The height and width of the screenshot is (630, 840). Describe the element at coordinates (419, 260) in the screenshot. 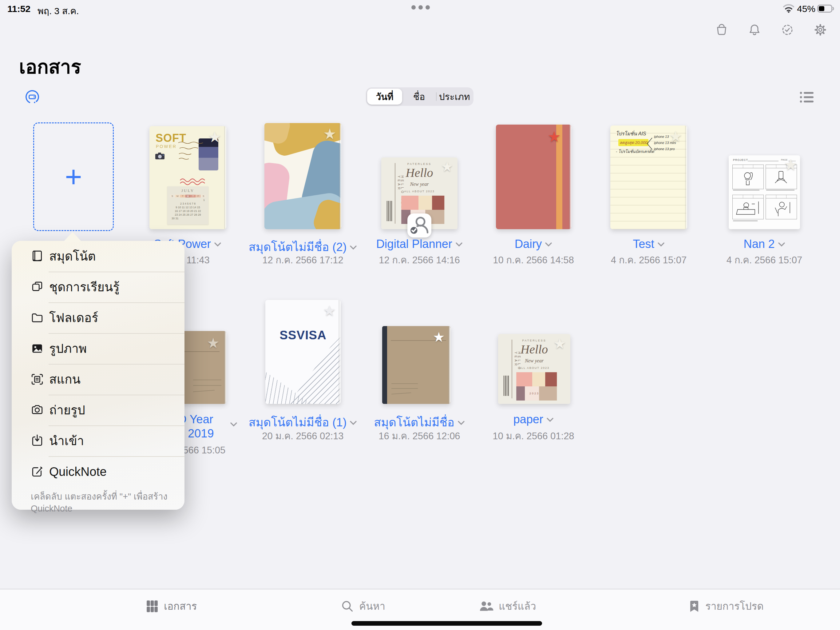

I see `doc-date: 12 ก.ค. 2566 14:16` at that location.